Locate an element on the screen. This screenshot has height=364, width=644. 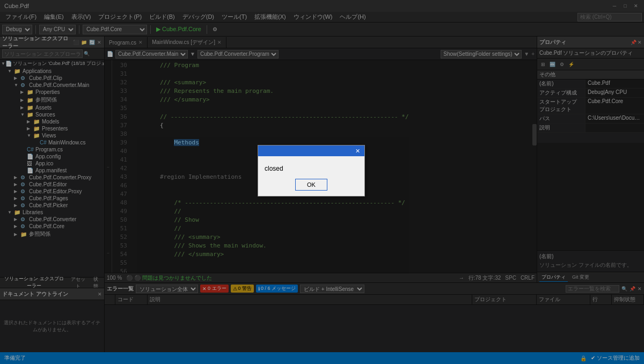
dialog-body: closed is located at coordinates (311, 168).